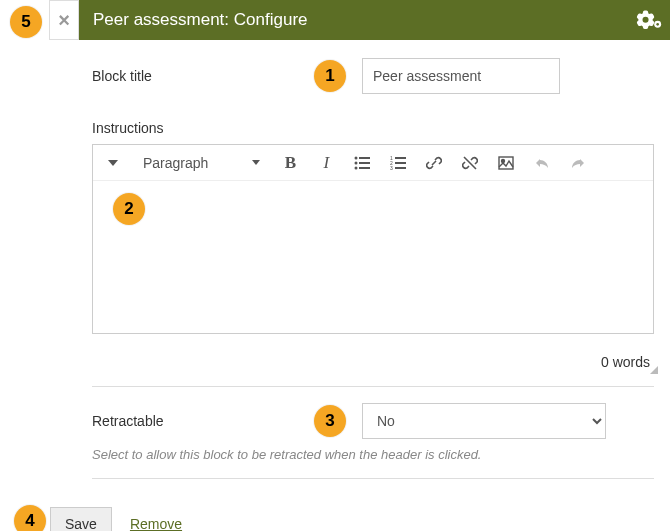 Image resolution: width=670 pixels, height=531 pixels. What do you see at coordinates (470, 163) in the screenshot?
I see `unlink-icon` at bounding box center [470, 163].